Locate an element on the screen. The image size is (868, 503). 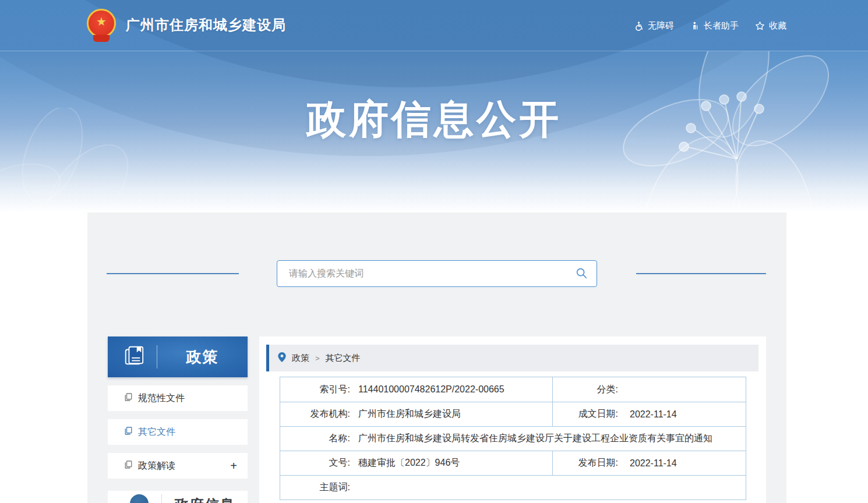
field-value: 广州市住房和城乡建设局转发省住房城乡建设厅关于建设工程企业资质有关事宜的通知 is located at coordinates (535, 439).